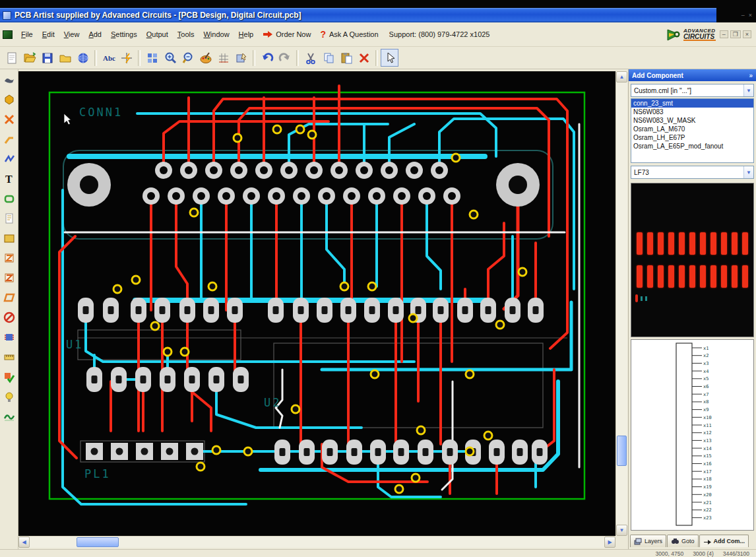 This screenshot has width=756, height=557. Describe the element at coordinates (83, 58) in the screenshot. I see `web-button` at that location.